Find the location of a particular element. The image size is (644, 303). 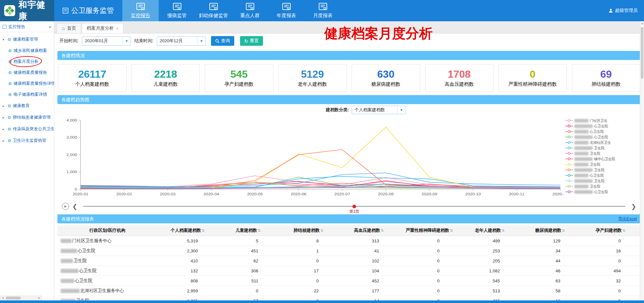

nav-item-1: 慢病监管 is located at coordinates (177, 11).